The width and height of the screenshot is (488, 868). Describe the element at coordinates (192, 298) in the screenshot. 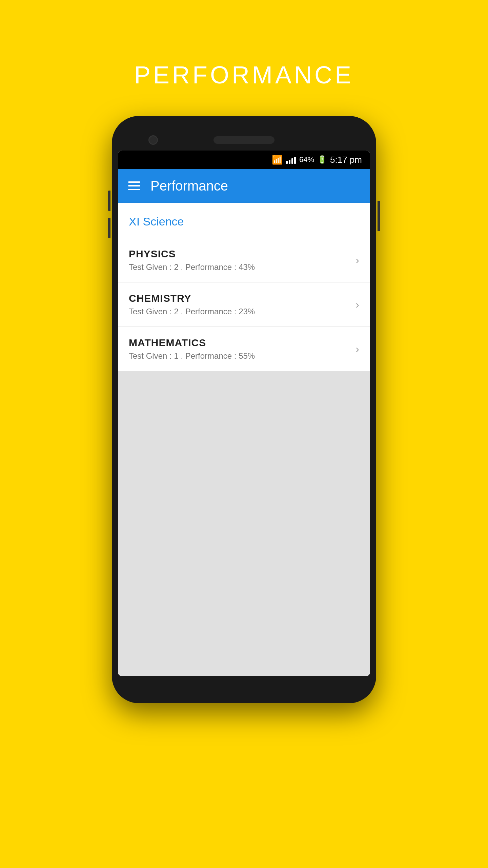

I see `chemistry-name: CHEMISTRY` at that location.